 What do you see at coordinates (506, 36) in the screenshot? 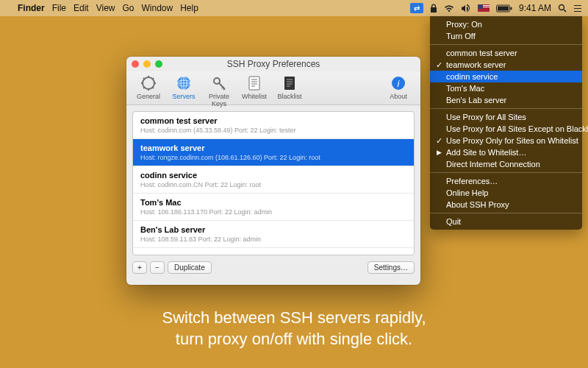
I see `turn-off: Turn Off` at bounding box center [506, 36].